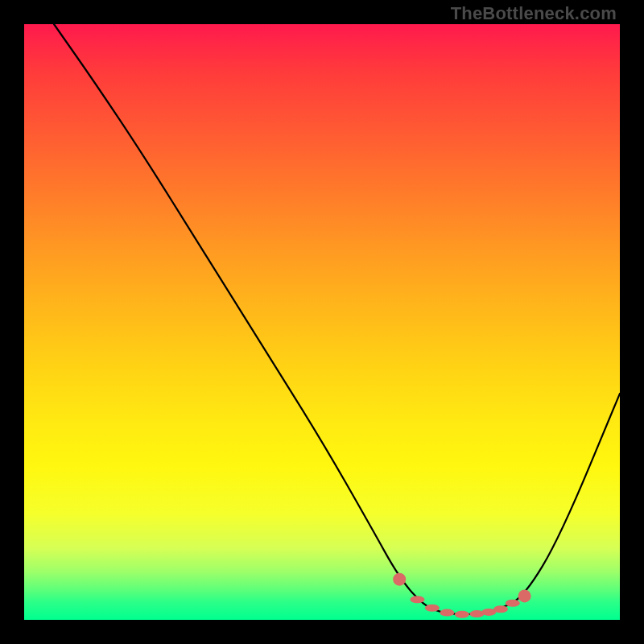  Describe the element at coordinates (462, 596) in the screenshot. I see `bottleneck-marker-group` at that location.